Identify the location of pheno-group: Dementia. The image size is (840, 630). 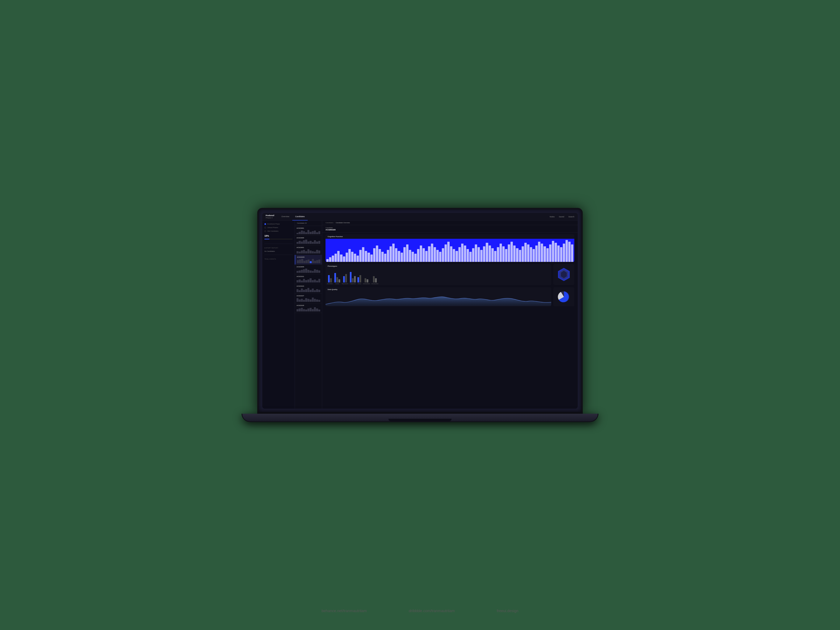
(330, 279).